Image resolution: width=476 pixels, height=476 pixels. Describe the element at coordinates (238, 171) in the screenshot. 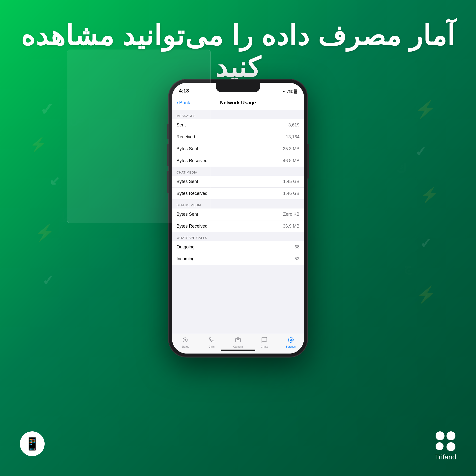

I see `section-header-chat-media: CHAT MEDIA` at that location.